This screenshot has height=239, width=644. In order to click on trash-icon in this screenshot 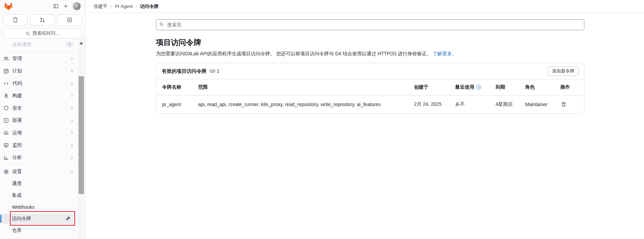, I will do `click(564, 104)`.